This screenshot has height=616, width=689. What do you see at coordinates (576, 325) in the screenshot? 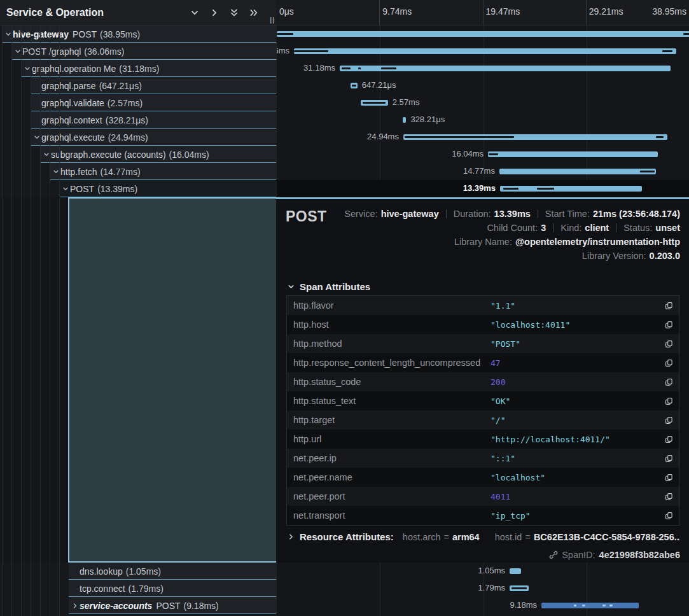
I see `attribute-value: "localhost:4011"` at bounding box center [576, 325].